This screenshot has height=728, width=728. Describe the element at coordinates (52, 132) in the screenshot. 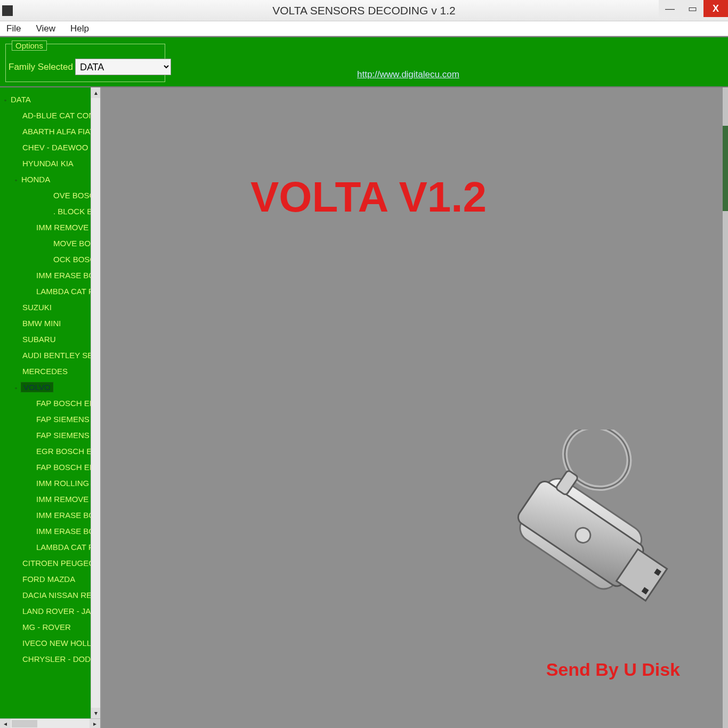

I see `tree-item: ABARTH ALFA FIAT FERRA` at that location.